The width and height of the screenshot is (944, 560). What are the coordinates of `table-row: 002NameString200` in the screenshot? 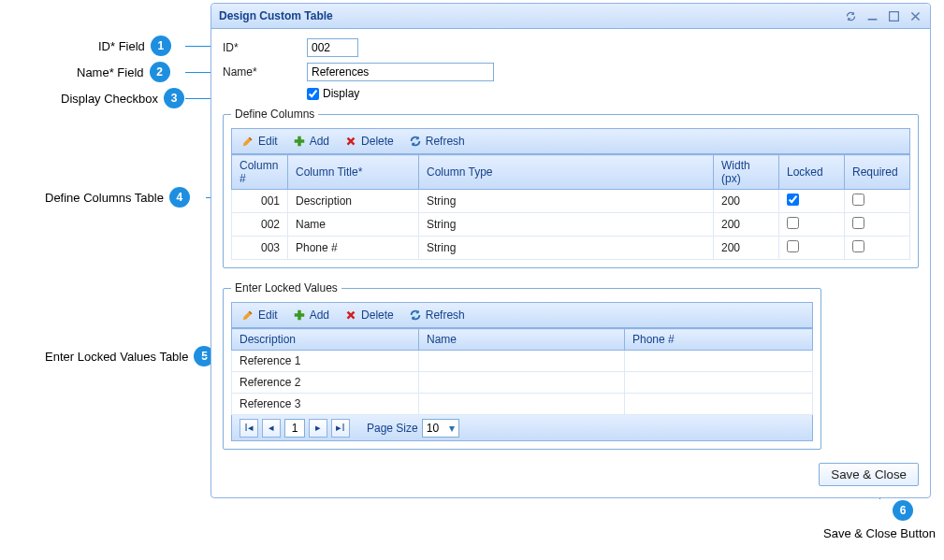 It's located at (571, 224).